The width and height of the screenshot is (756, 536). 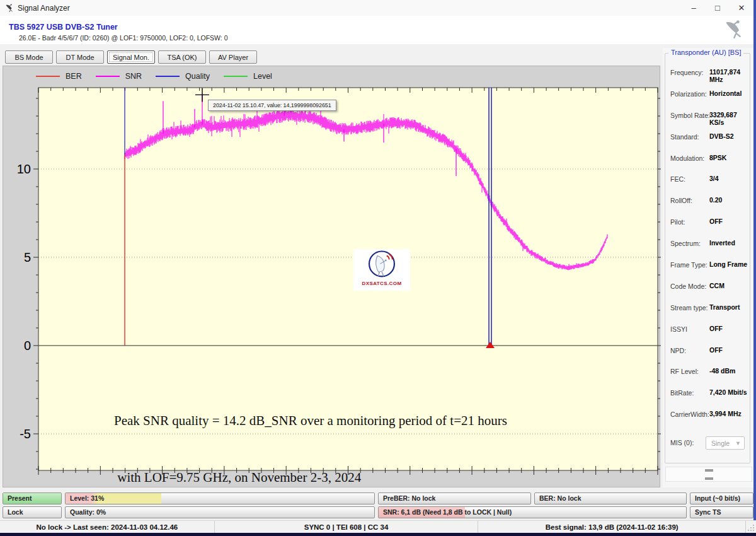 What do you see at coordinates (74, 76) in the screenshot?
I see `legend-label: BER` at bounding box center [74, 76].